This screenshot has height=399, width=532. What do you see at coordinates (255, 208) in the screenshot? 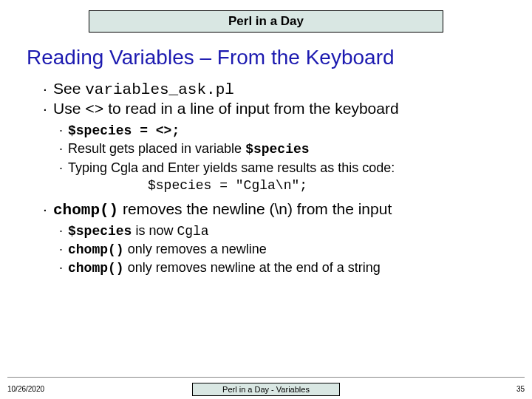
I see `bullet-chomp-post: removes the newline (\n) from the input` at bounding box center [255, 208].